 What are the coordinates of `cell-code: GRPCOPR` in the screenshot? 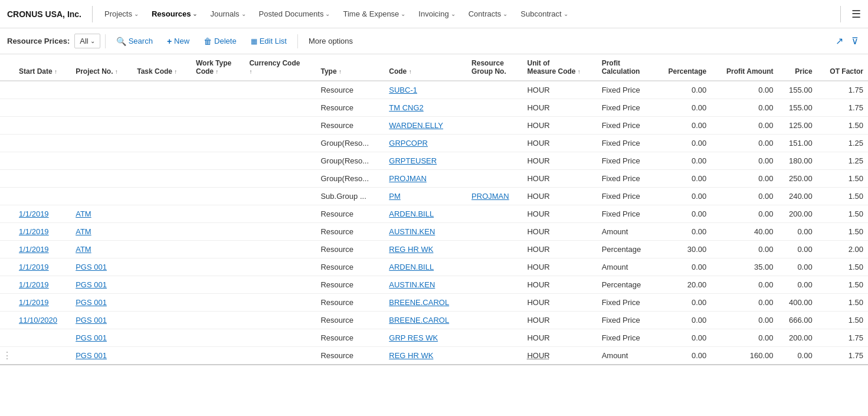 It's located at (425, 143).